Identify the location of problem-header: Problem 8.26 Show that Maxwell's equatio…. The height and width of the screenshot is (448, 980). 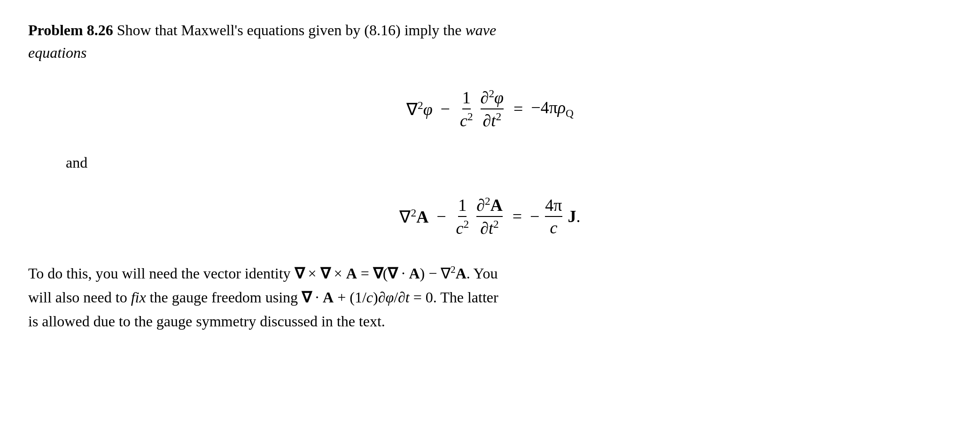
(490, 41).